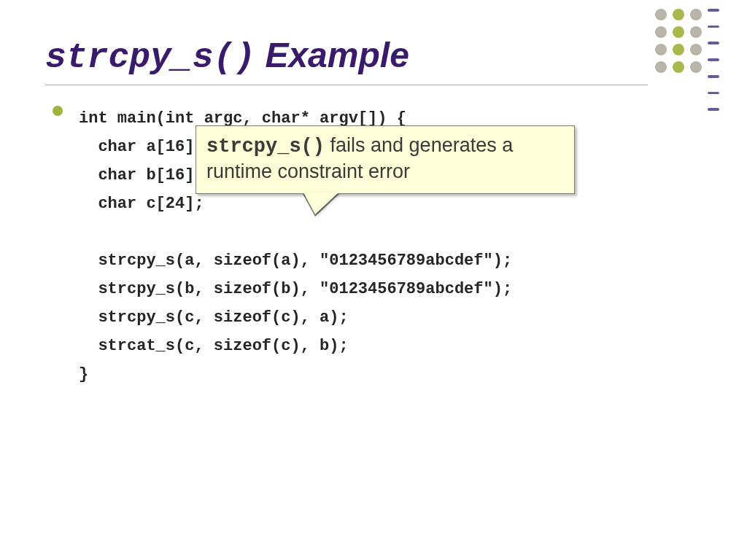 The image size is (747, 560). I want to click on code-line: strcpy_s(c, sizeof(c), a);, so click(214, 318).